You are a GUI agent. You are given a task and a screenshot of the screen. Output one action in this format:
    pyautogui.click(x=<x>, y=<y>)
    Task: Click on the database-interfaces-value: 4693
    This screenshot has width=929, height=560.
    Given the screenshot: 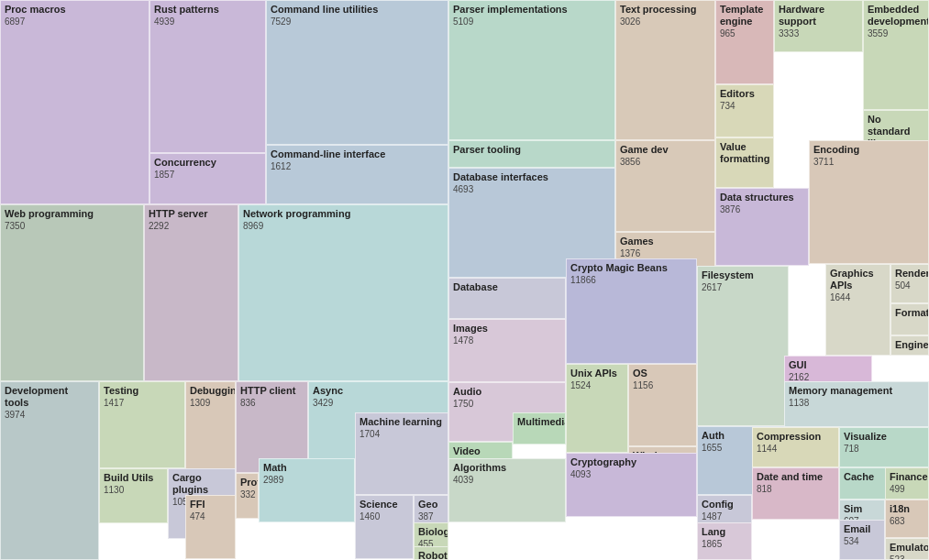 What is the action you would take?
    pyautogui.click(x=532, y=189)
    